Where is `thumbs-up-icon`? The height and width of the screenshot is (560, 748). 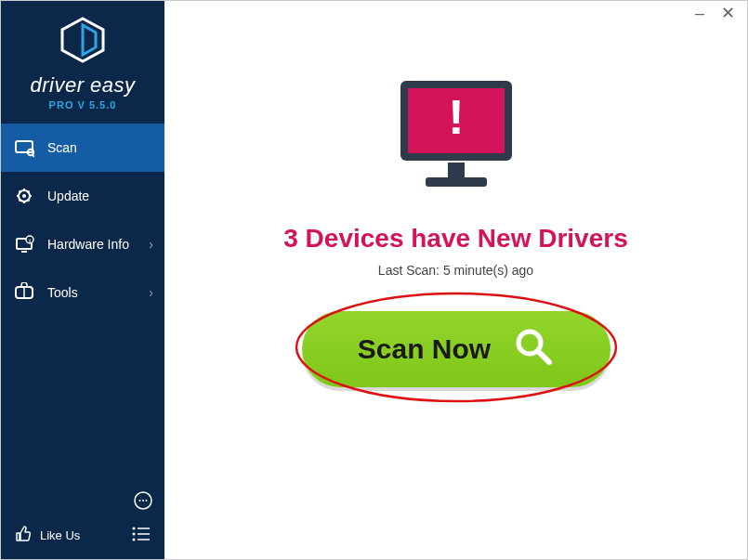
thumbs-up-icon is located at coordinates (23, 535).